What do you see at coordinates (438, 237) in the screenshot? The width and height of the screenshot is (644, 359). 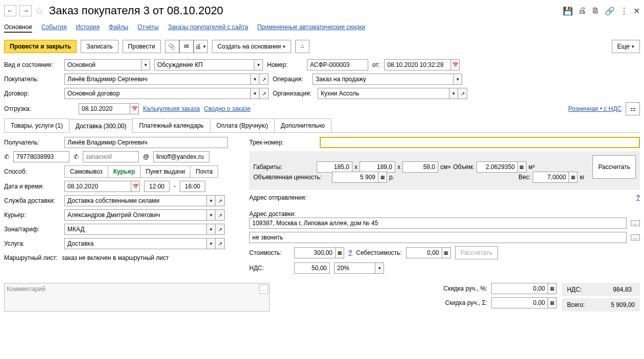 I see `note-field` at bounding box center [438, 237].